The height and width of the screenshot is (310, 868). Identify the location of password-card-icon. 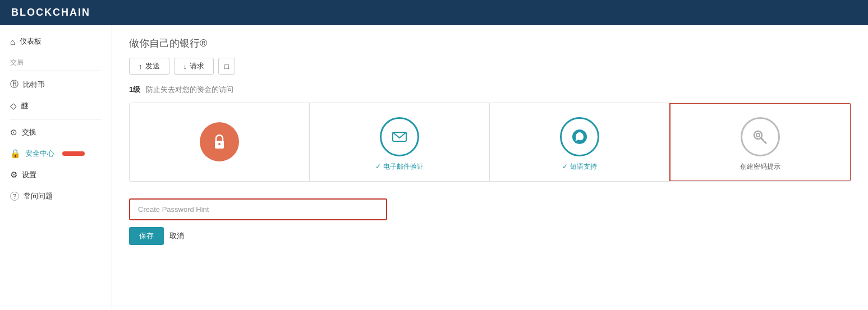
(219, 142).